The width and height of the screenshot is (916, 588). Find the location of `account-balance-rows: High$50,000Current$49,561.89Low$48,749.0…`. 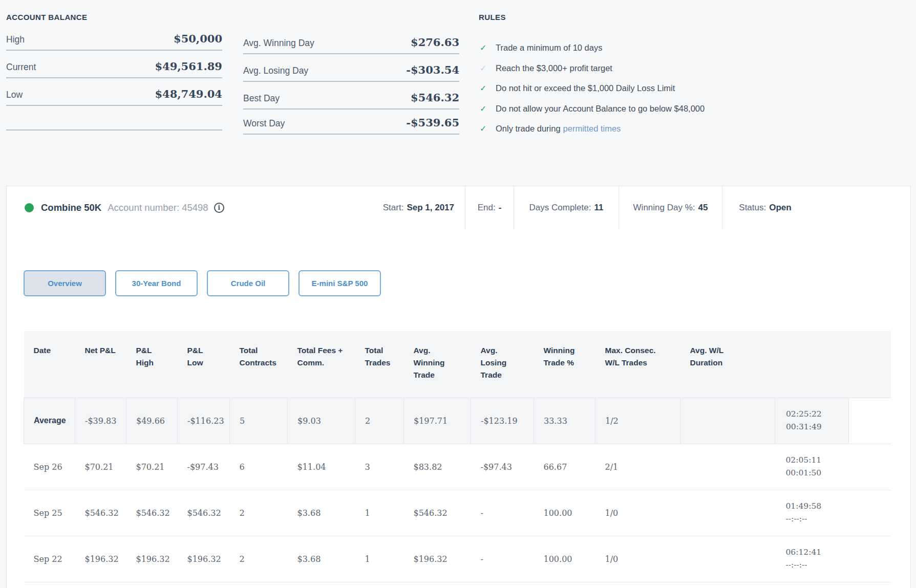

account-balance-rows: High$50,000Current$49,561.89Low$48,749.0… is located at coordinates (114, 77).